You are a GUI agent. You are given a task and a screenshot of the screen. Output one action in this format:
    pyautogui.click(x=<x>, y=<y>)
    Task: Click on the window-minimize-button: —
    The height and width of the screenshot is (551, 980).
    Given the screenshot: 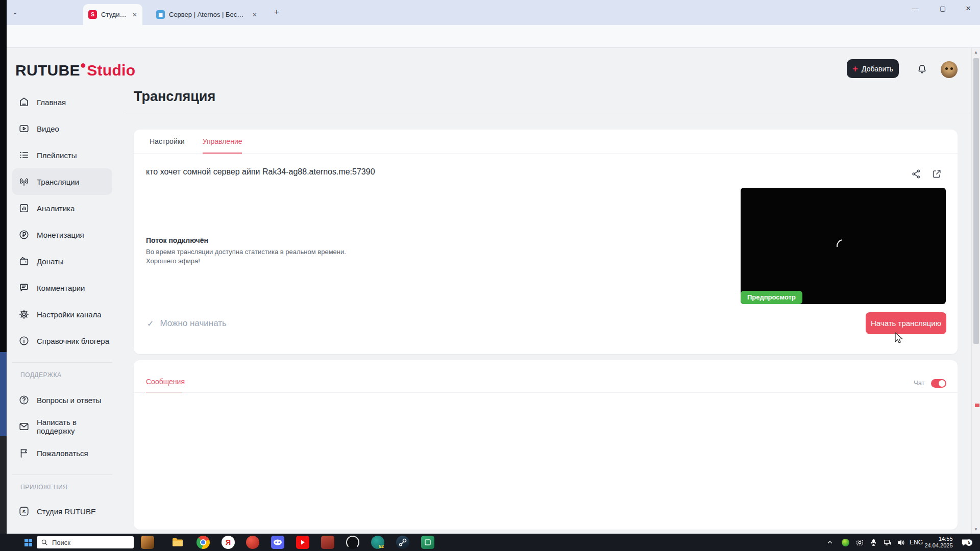 What is the action you would take?
    pyautogui.click(x=915, y=9)
    